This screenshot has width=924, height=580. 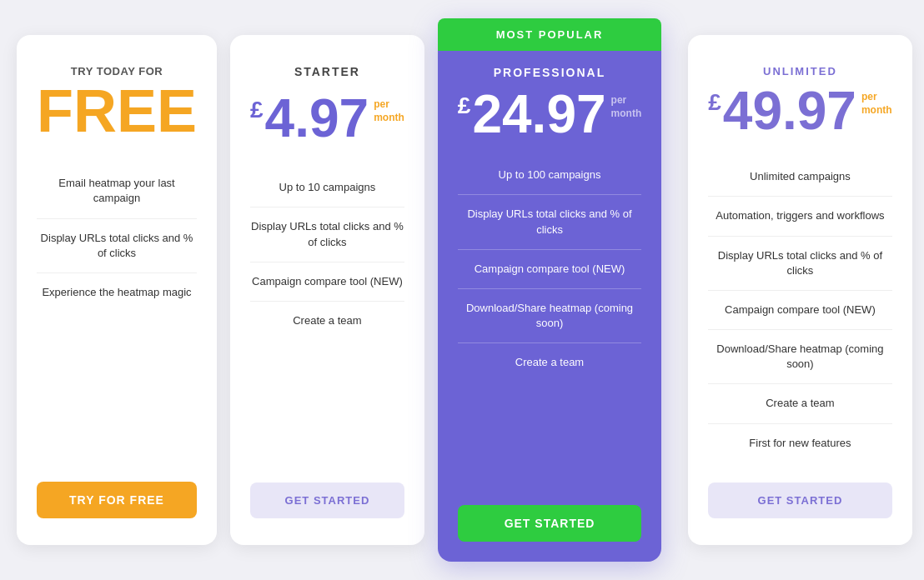 I want to click on professional-feature-2: Display URLs total clicks and % of click…, so click(x=550, y=222).